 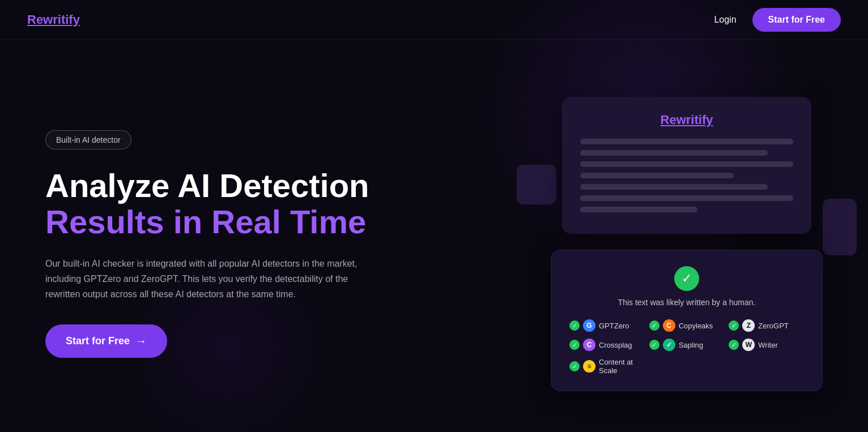 What do you see at coordinates (207, 222) in the screenshot?
I see `hero-title-line2: Results in Real Time` at bounding box center [207, 222].